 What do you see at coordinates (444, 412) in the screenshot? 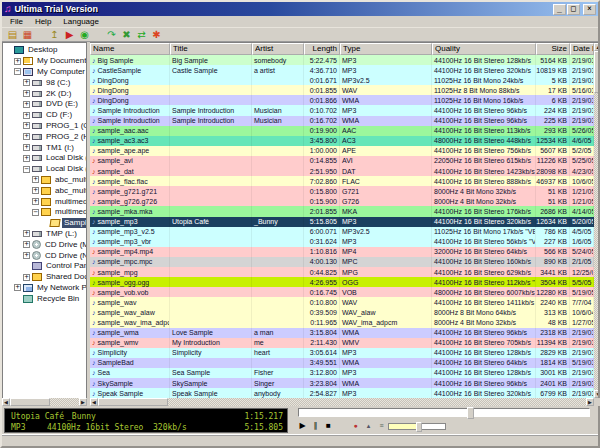
I see `seek-slider` at bounding box center [444, 412].